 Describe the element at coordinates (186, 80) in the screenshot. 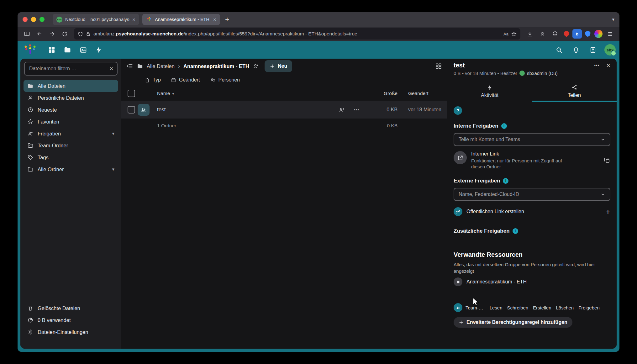

I see `filter-modified-chip: Geändert` at that location.